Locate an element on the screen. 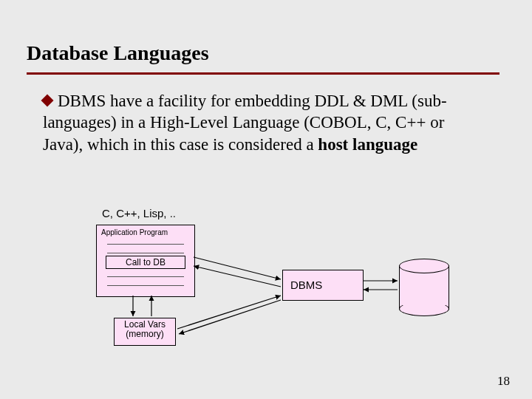  call-to-db-box: Call to DB is located at coordinates (146, 262).